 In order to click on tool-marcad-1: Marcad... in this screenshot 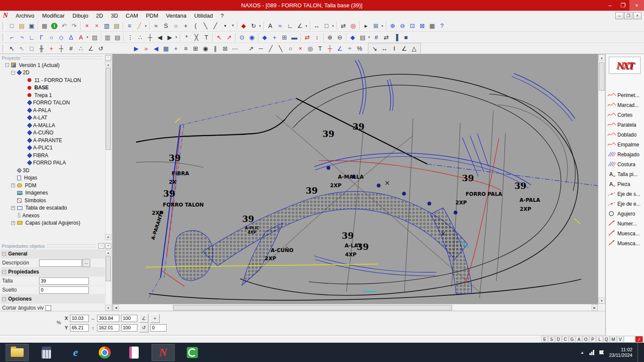, I will do `click(625, 105)`.